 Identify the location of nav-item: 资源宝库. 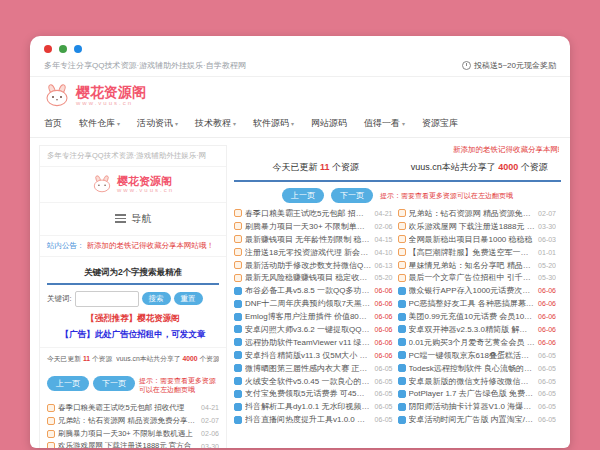
(440, 124).